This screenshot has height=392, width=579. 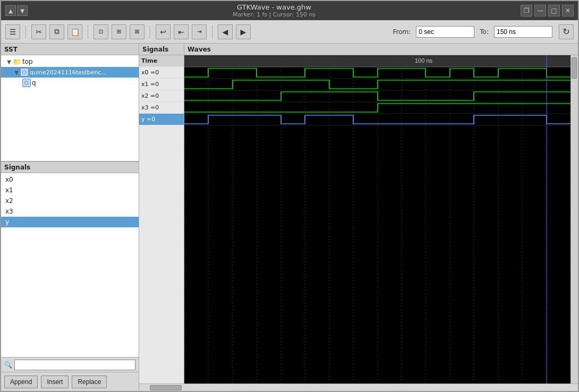 What do you see at coordinates (161, 120) in the screenshot?
I see `wave-row-y: y =0` at bounding box center [161, 120].